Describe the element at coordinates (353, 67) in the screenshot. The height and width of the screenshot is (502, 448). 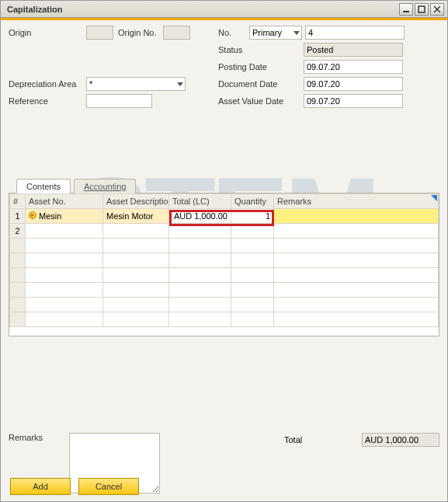
I see `posting-date-field: 09.07.20` at that location.